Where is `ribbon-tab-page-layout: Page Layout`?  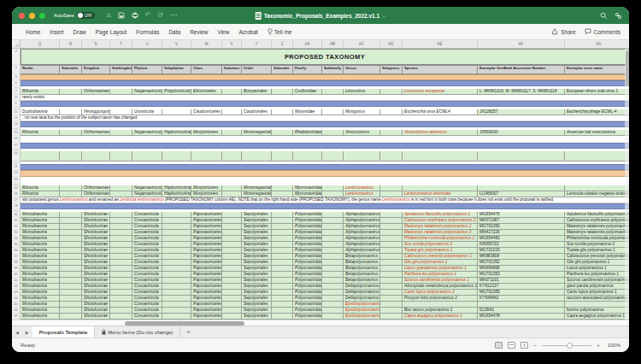
ribbon-tab-page-layout: Page Layout is located at coordinates (111, 32).